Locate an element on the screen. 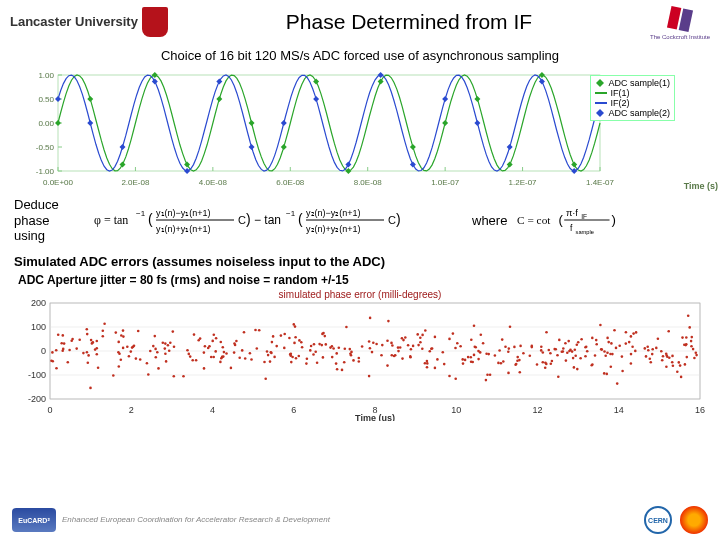  footer: EuCARD² Enhanced European Coordination f… is located at coordinates (360, 520).